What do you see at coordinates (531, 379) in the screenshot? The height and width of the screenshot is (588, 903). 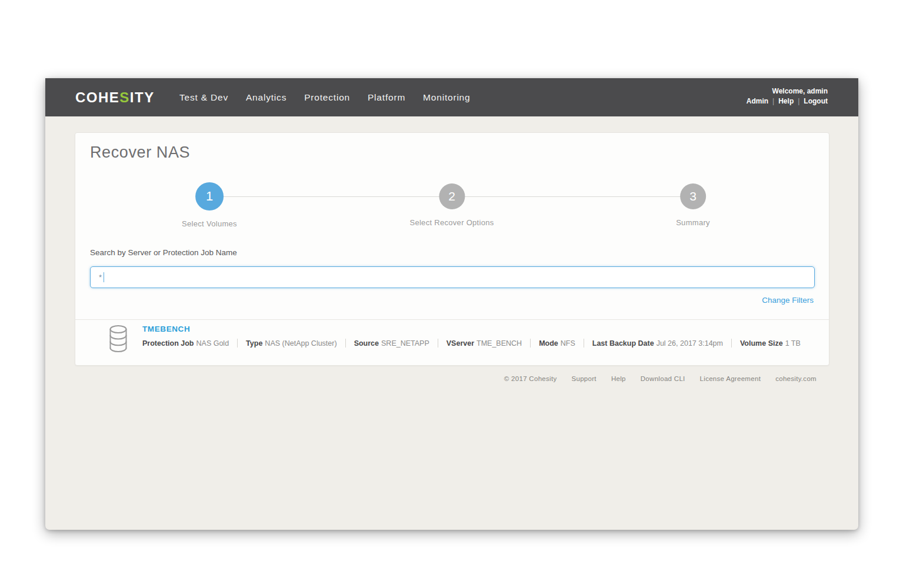 I see `copyright-text: © 2017 Cohesity` at bounding box center [531, 379].